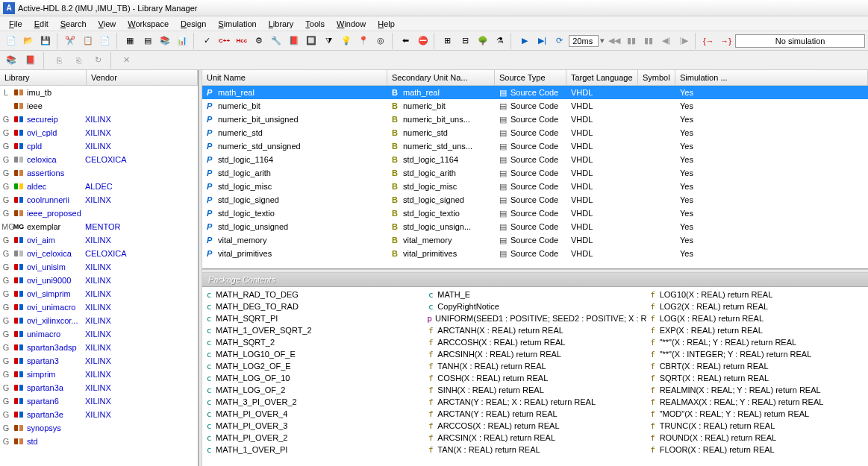  Describe the element at coordinates (649, 41) in the screenshot. I see `stop-sim-button: ▮▮` at that location.